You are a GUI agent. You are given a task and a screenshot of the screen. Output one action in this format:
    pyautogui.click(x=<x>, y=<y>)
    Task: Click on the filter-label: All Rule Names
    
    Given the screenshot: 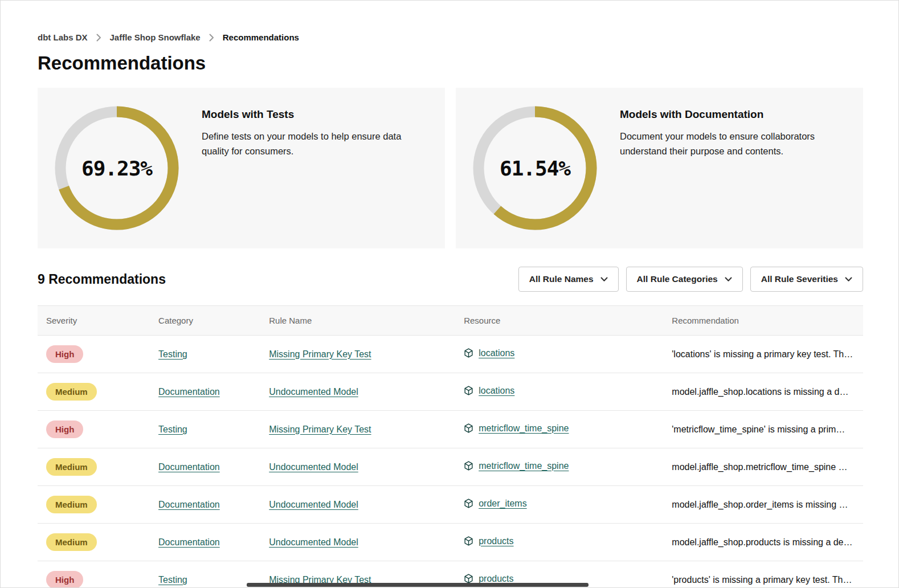 What is the action you would take?
    pyautogui.click(x=562, y=279)
    